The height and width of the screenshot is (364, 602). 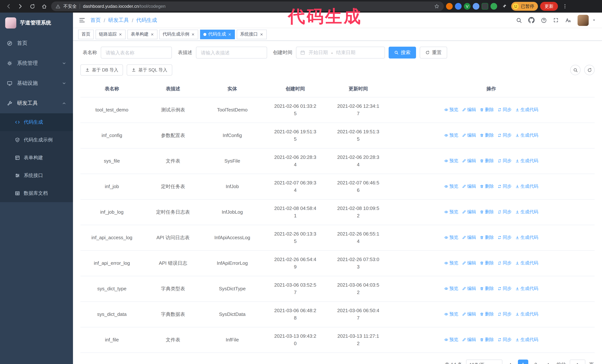 I want to click on help-icon, so click(x=544, y=20).